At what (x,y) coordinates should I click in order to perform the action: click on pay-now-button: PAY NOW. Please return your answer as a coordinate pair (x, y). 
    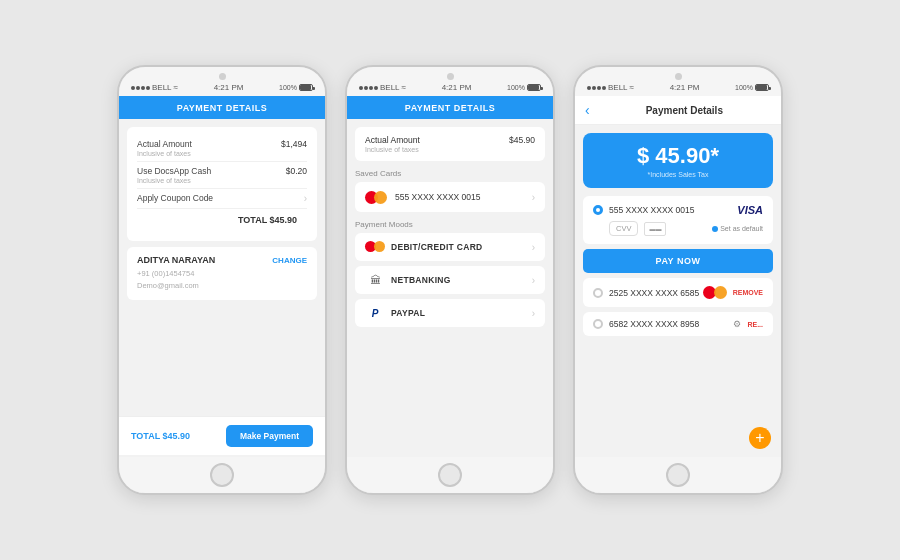
    Looking at the image, I should click on (678, 261).